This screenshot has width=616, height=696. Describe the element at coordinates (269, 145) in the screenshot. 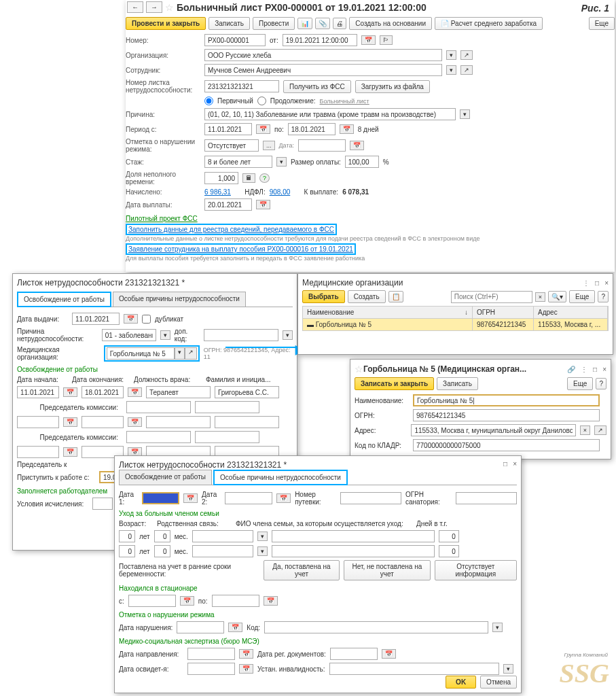

I see `ellipsis-icon: ...` at that location.